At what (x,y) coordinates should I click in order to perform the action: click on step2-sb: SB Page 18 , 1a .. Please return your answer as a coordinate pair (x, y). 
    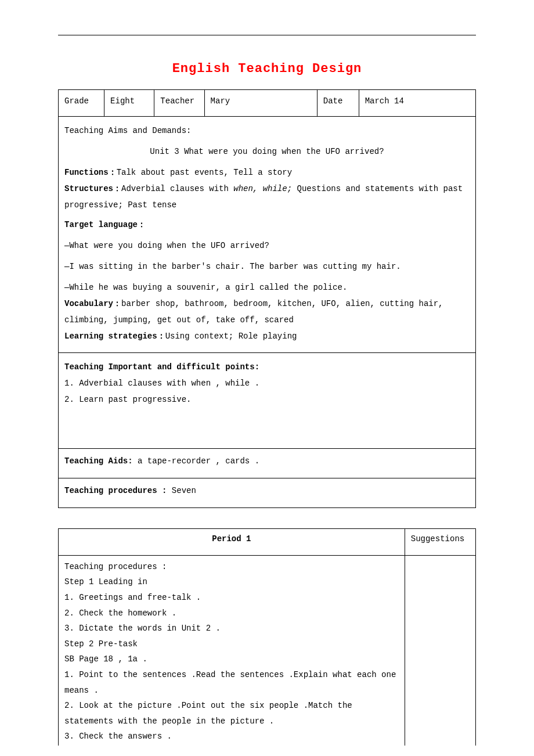
    Looking at the image, I should click on (232, 660).